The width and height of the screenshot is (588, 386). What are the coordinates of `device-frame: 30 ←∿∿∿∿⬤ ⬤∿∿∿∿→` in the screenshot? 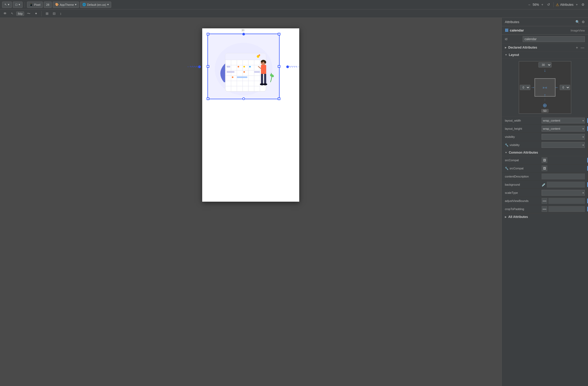 It's located at (251, 115).